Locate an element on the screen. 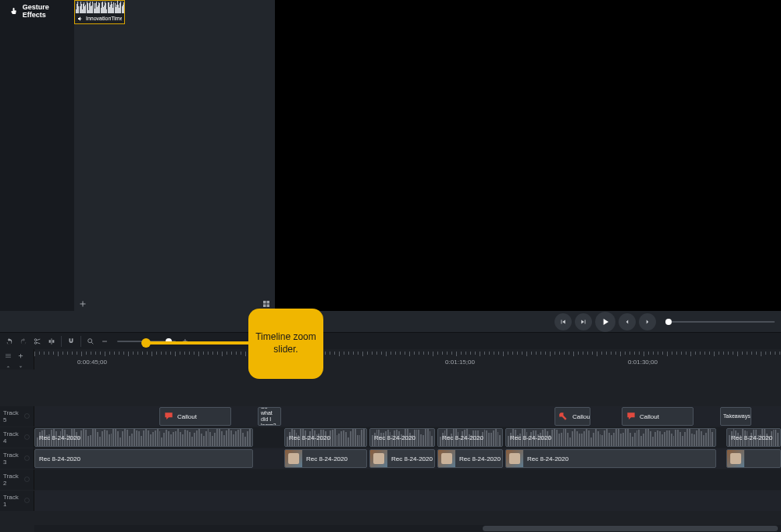  track-head: Track 5 is located at coordinates (17, 416).